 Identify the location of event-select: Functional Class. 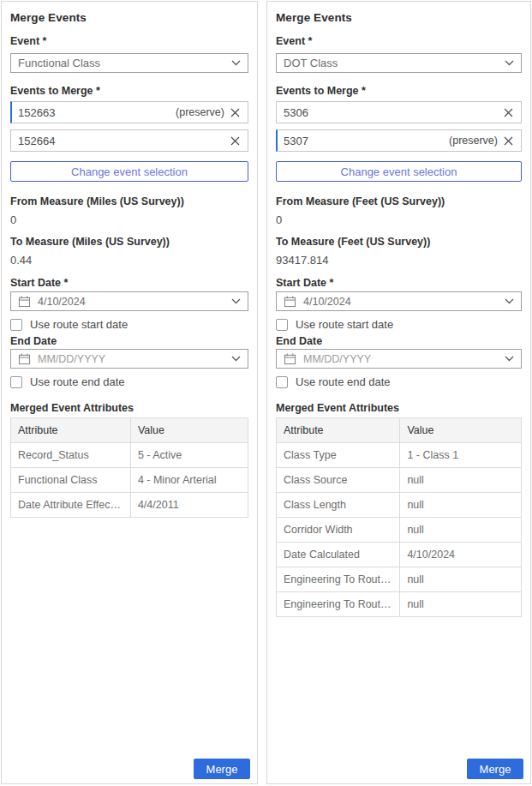
(129, 63).